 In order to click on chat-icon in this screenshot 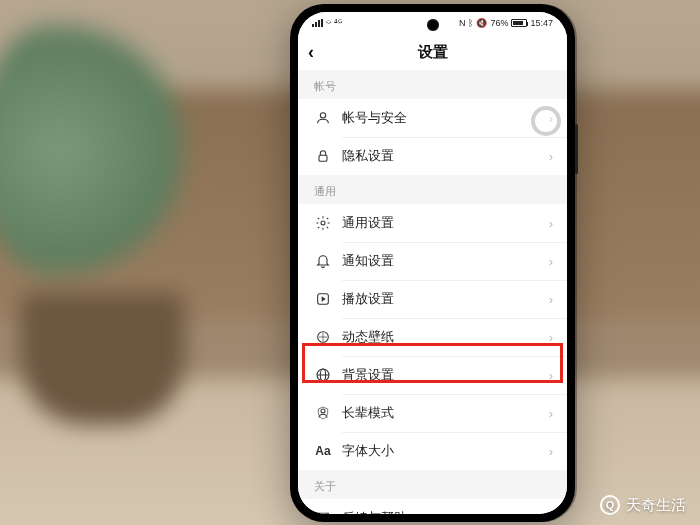, I will do `click(323, 512)`.